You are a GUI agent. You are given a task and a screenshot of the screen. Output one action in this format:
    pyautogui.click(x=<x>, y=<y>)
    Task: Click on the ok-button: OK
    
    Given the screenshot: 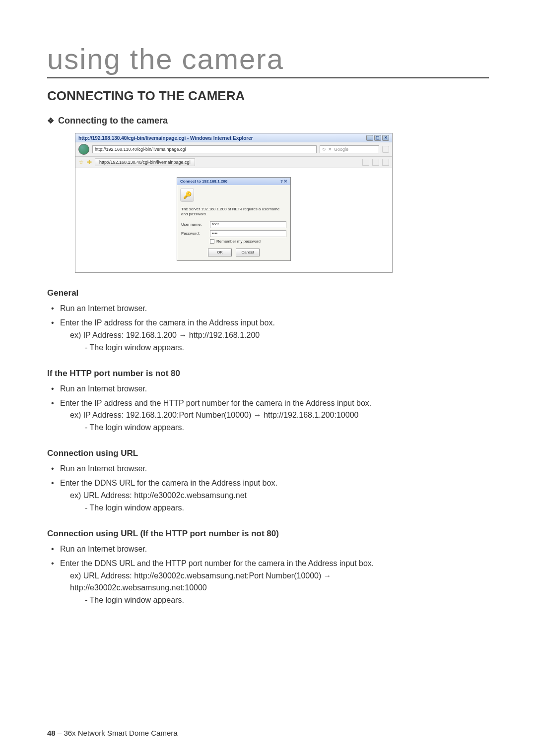 What is the action you would take?
    pyautogui.click(x=220, y=252)
    